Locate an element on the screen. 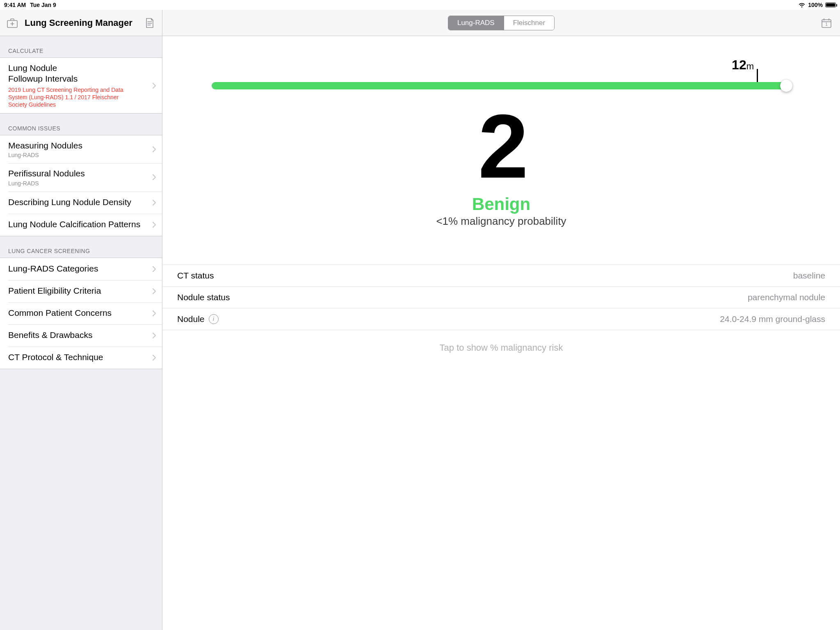 The image size is (840, 630). status-time: 9:41 AM is located at coordinates (15, 5).